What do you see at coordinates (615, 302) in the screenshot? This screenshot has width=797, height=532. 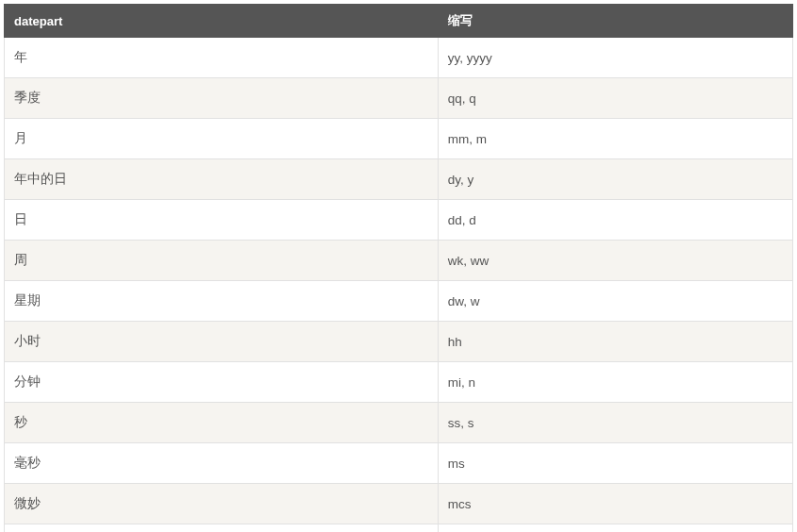 I see `cell-abbr: dw, w` at bounding box center [615, 302].